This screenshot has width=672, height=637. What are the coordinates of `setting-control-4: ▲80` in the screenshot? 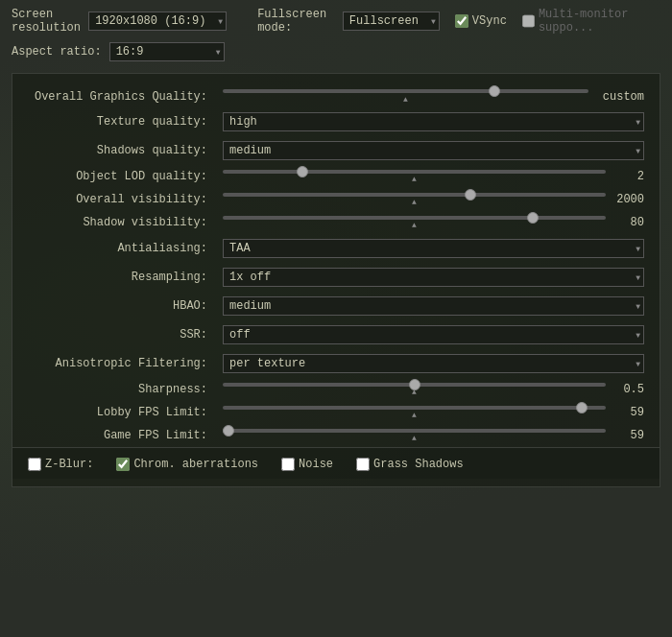 It's located at (434, 223).